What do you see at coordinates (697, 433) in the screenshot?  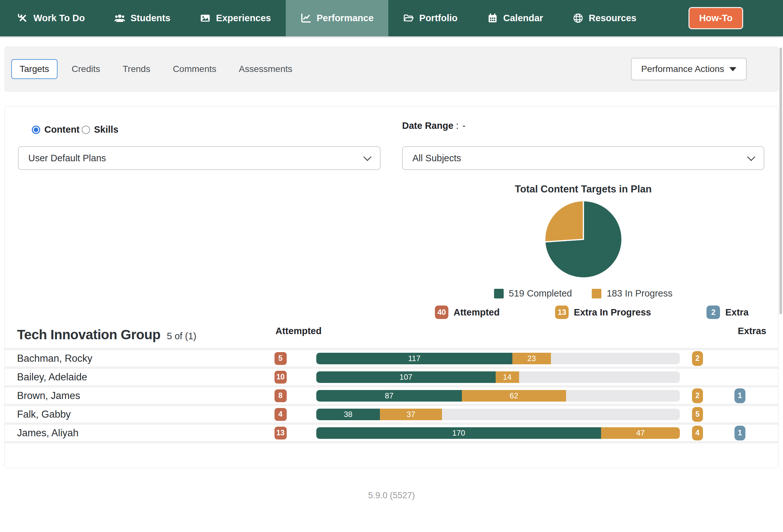 I see `extra-in-progress-cell: 4` at bounding box center [697, 433].